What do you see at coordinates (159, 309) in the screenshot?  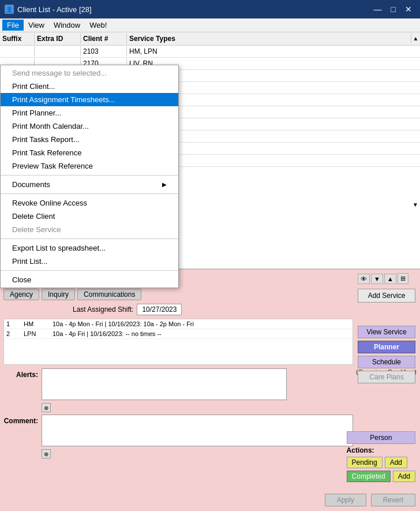 I see `last-shift-value: 10/27/2023` at bounding box center [159, 309].